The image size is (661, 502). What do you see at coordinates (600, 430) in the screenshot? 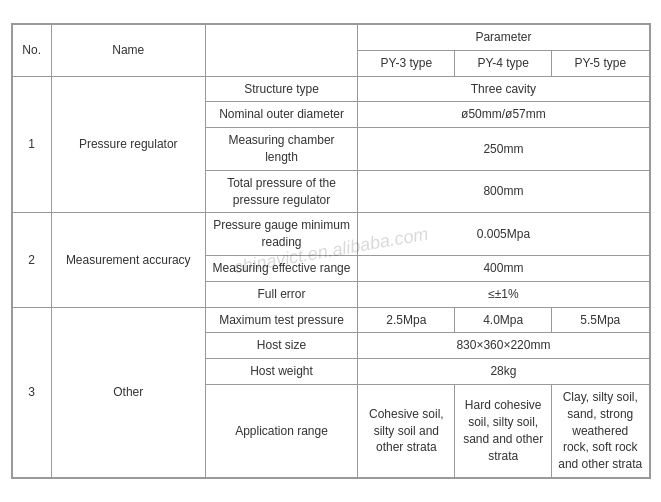
I see `row-py5-value: Clay, silty soil, sand, strong weathered…` at bounding box center [600, 430].